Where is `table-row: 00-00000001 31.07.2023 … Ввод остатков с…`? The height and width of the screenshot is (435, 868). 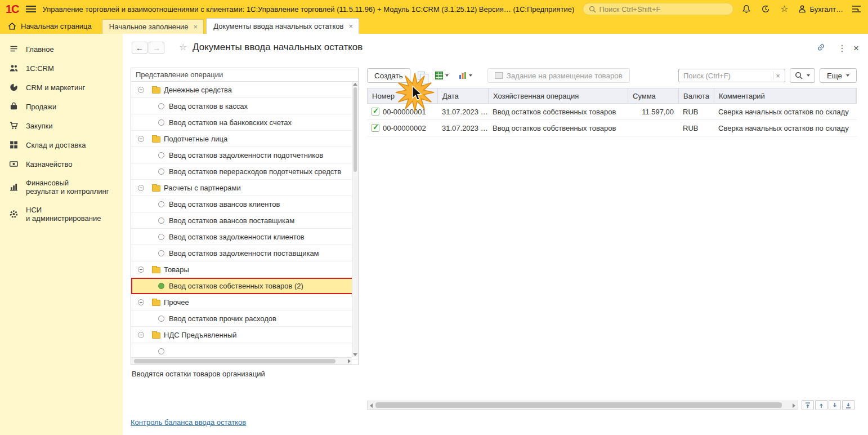 table-row: 00-00000001 31.07.2023 … Ввод остатков с… is located at coordinates (612, 112).